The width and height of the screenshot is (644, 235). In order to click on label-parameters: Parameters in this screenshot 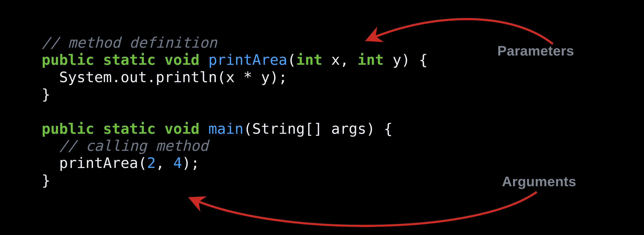, I will do `click(536, 51)`.